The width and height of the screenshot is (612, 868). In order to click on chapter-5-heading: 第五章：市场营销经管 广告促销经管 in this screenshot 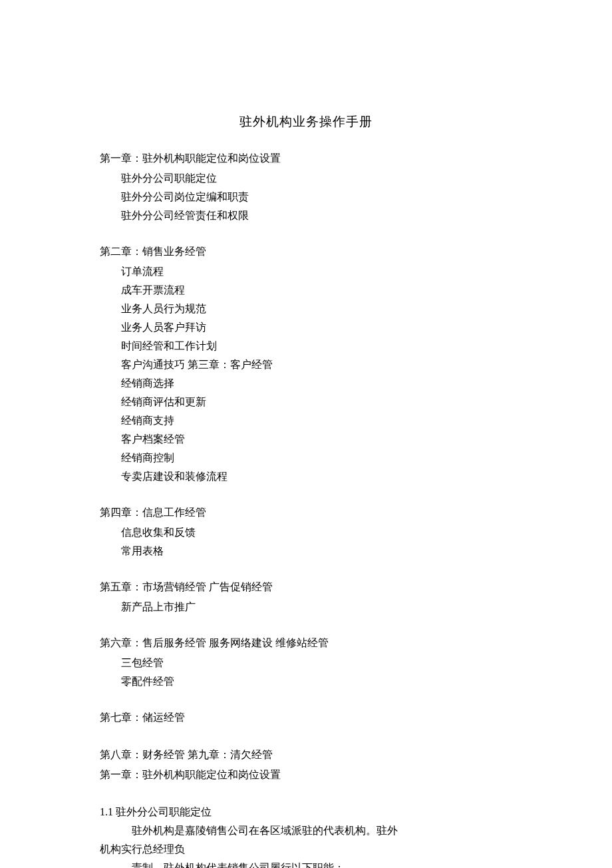, I will do `click(306, 587)`.